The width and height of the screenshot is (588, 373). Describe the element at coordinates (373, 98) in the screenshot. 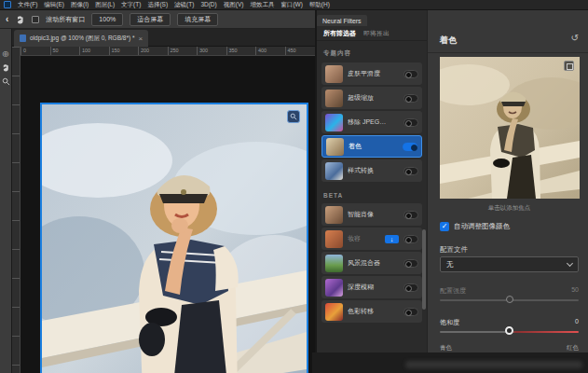

I see `filter-label: 超级缩放` at that location.